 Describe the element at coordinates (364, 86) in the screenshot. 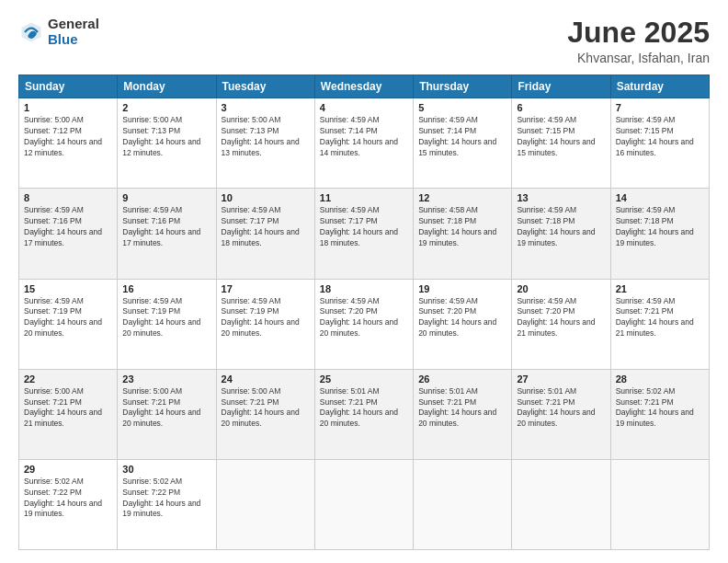

I see `header-row: Sunday Monday Tuesday Wednesday Thursday…` at that location.